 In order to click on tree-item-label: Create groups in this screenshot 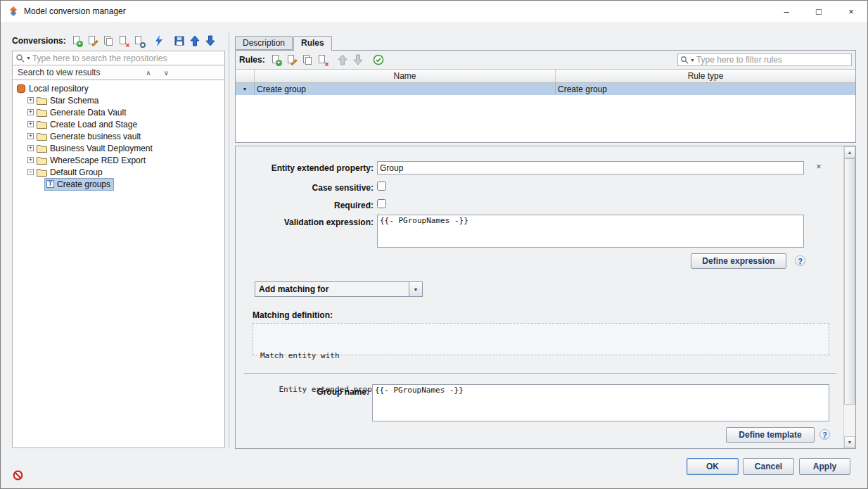, I will do `click(84, 184)`.